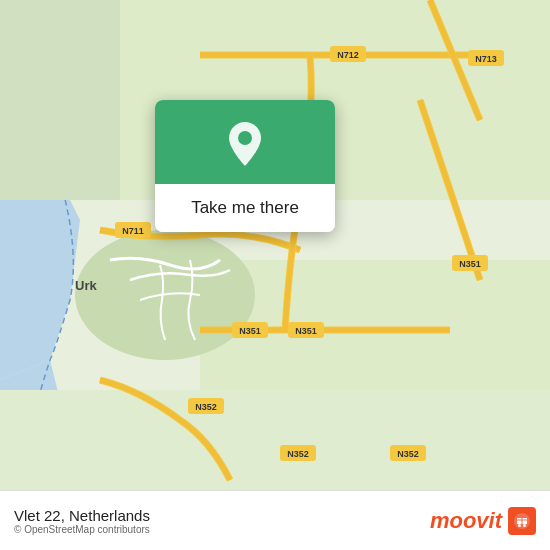  What do you see at coordinates (348, 55) in the screenshot?
I see `svg-text: N712` at bounding box center [348, 55].